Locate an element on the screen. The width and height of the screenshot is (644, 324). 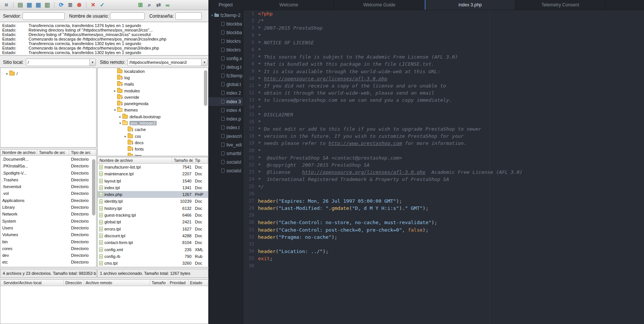
column-header: Tamaño de ar is located at coordinates (182, 160).